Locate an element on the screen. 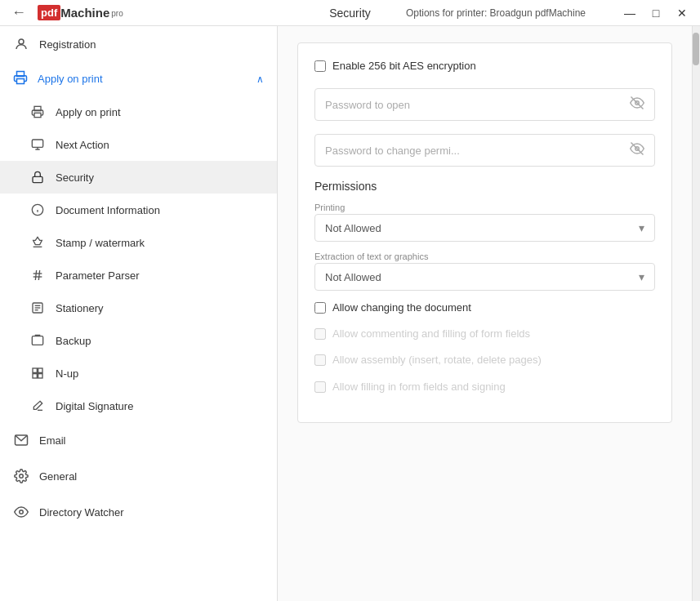 The height and width of the screenshot is (601, 700). sidebar-item-security: Security is located at coordinates (139, 177).